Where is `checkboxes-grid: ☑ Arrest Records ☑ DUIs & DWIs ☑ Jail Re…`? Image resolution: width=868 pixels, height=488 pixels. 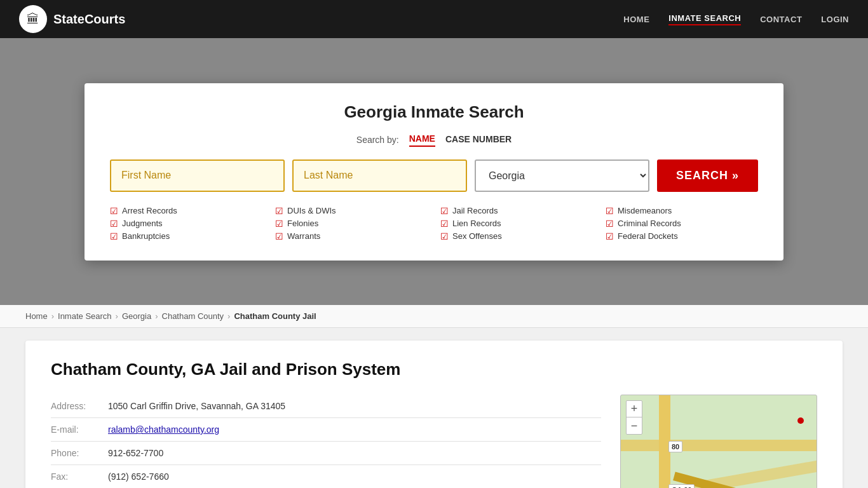
checkboxes-grid: ☑ Arrest Records ☑ DUIs & DWIs ☑ Jail Re… is located at coordinates (434, 224).